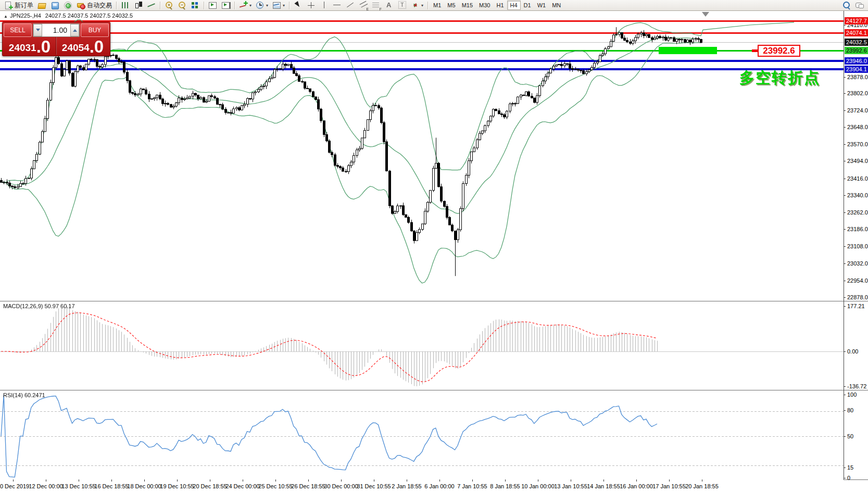 The image size is (868, 493). What do you see at coordinates (195, 5) in the screenshot?
I see `tile-windows-button` at bounding box center [195, 5].